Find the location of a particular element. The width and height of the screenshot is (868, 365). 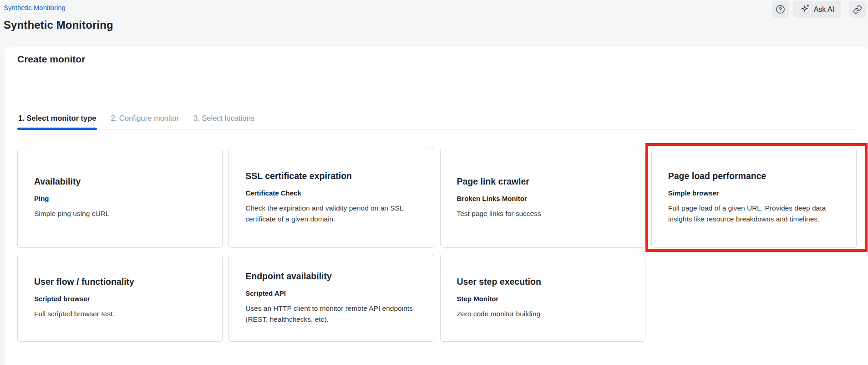

wizard-steps-tabs: 1. Select monitor type 2. Configure moni… is located at coordinates (437, 121).